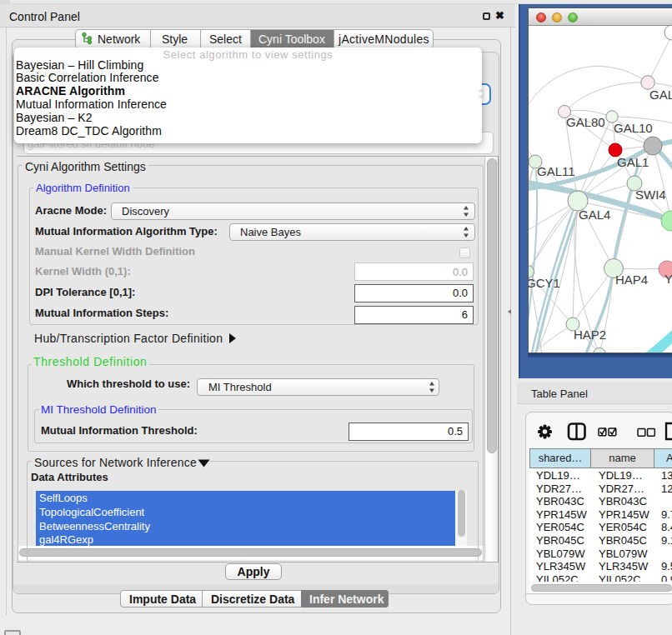 This screenshot has width=672, height=635. What do you see at coordinates (650, 195) in the screenshot?
I see `svg-text: SWI4` at bounding box center [650, 195].